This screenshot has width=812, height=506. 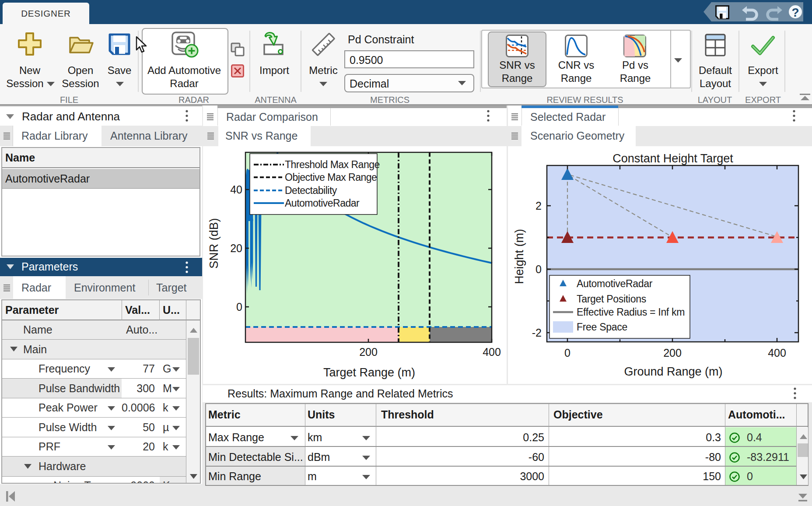 What do you see at coordinates (236, 190) in the screenshot?
I see `svg-text: 40` at bounding box center [236, 190].